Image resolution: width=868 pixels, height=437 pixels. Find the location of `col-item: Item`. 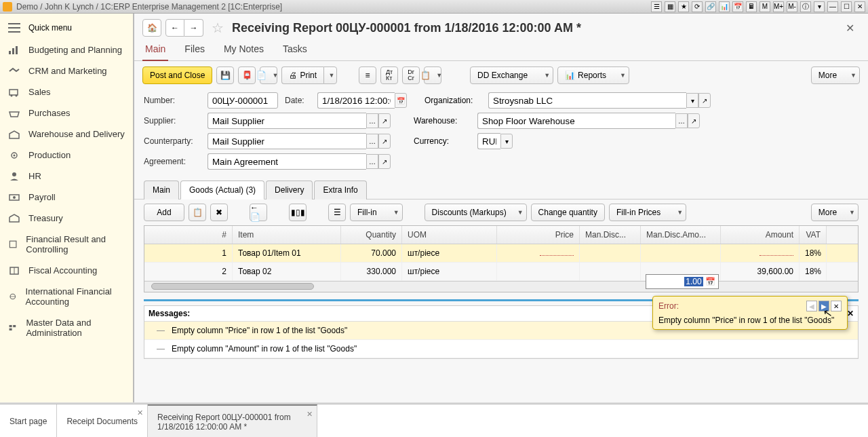

col-item: Item is located at coordinates (287, 235).